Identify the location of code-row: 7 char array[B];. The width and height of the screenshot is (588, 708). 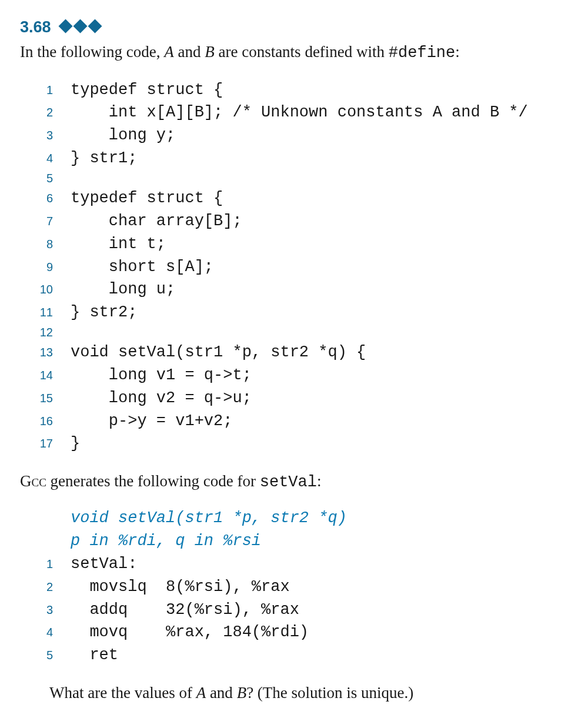
(294, 221).